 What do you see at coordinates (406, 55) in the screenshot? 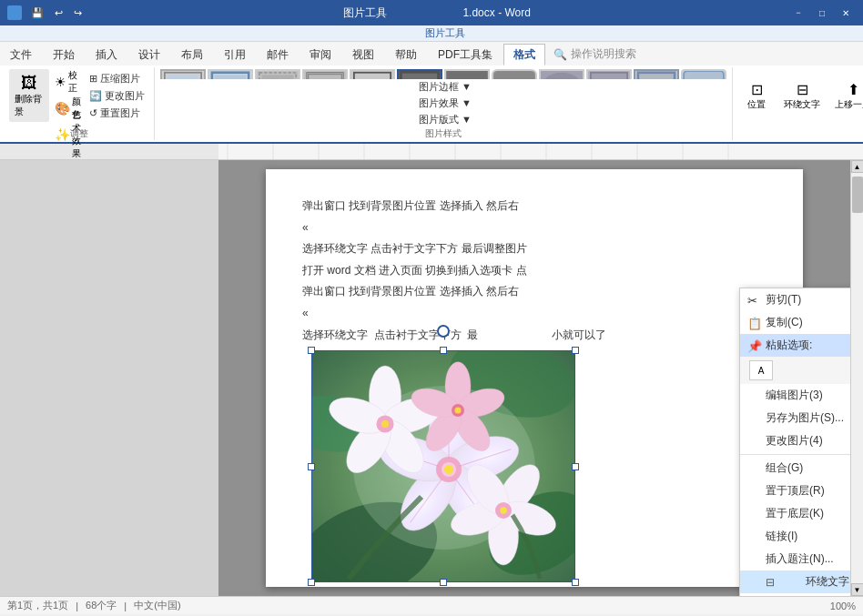
I see `tab-help: 帮助` at bounding box center [406, 55].